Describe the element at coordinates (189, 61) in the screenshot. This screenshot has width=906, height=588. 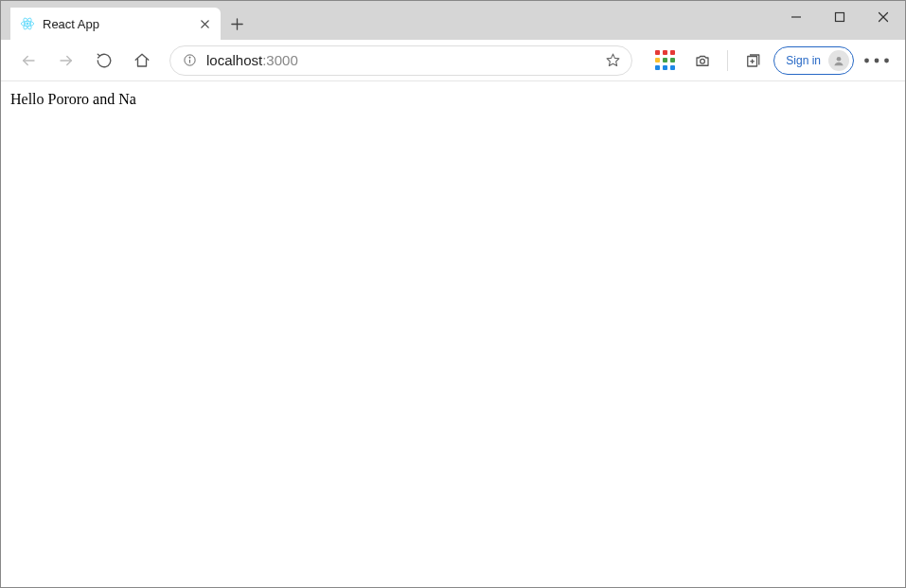
I see `info-icon` at that location.